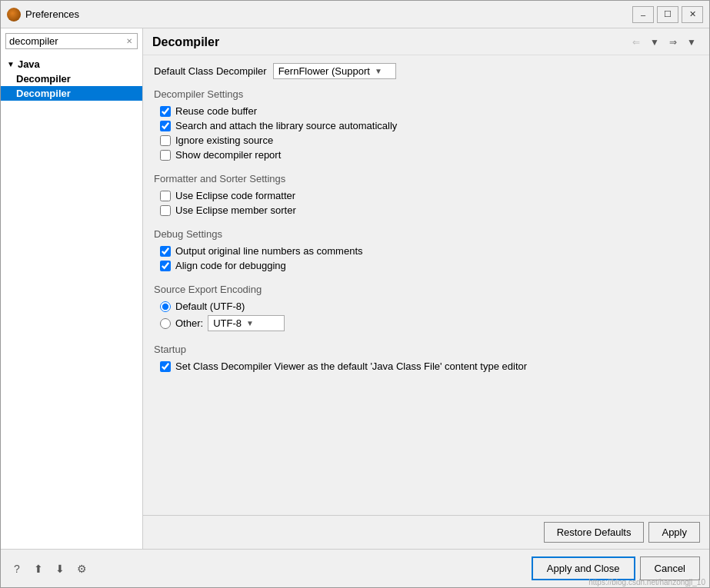  What do you see at coordinates (647, 583) in the screenshot?
I see `watermark: https://blog.csdn.net/hanzongji_10` at bounding box center [647, 583].